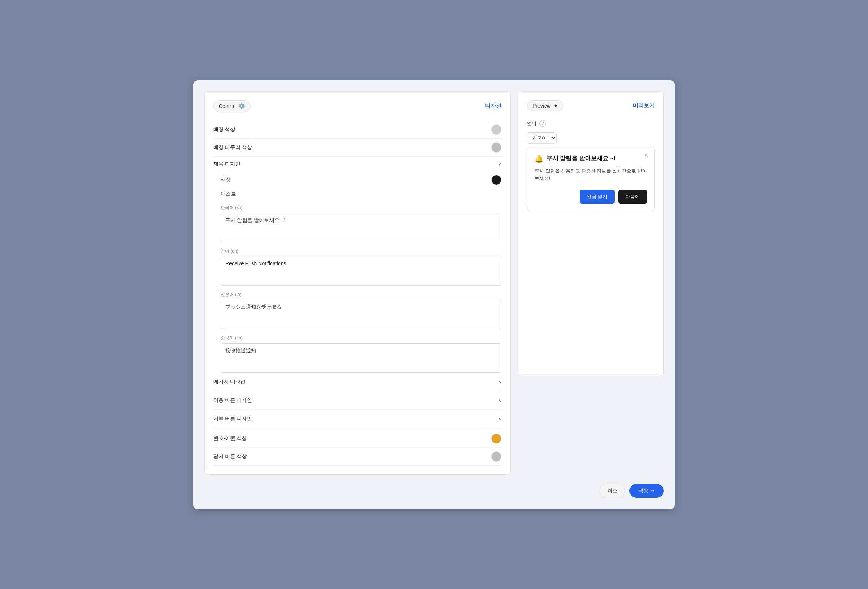  I want to click on bottom-actions: 취소 적용 →, so click(434, 491).